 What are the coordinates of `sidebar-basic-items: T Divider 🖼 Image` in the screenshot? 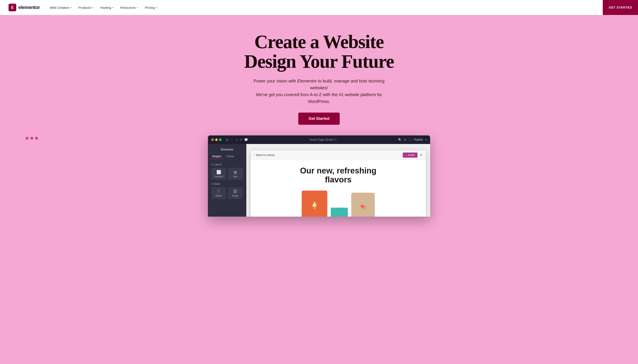 It's located at (227, 193).